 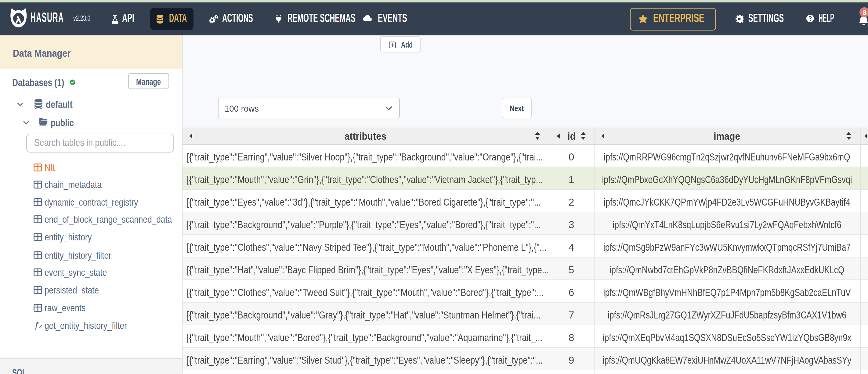 I want to click on svg-text: 8, so click(x=865, y=13).